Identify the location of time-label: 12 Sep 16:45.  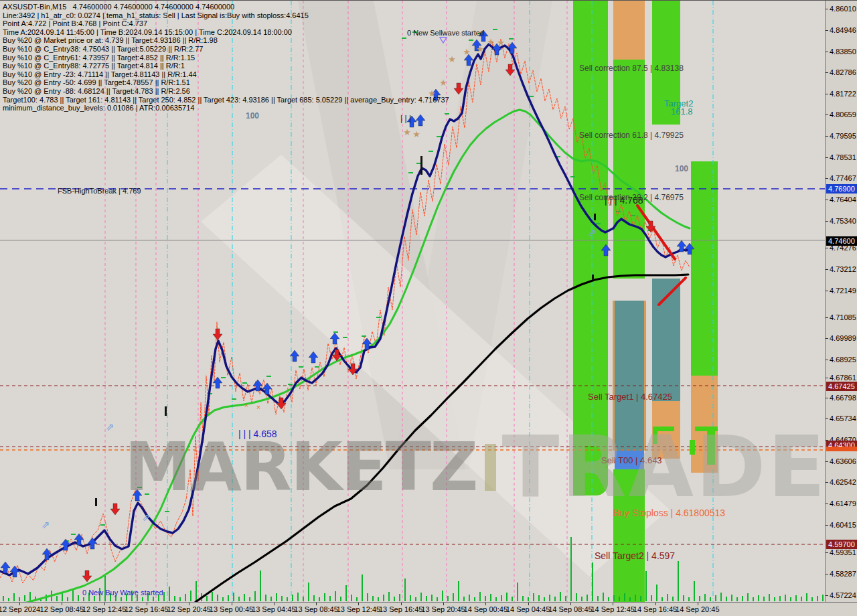
(146, 609).